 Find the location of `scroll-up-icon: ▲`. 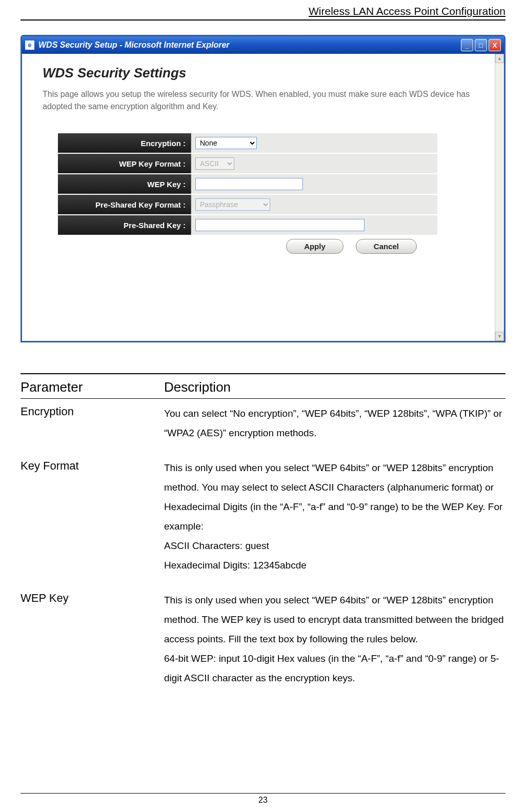

scroll-up-icon: ▲ is located at coordinates (499, 58).